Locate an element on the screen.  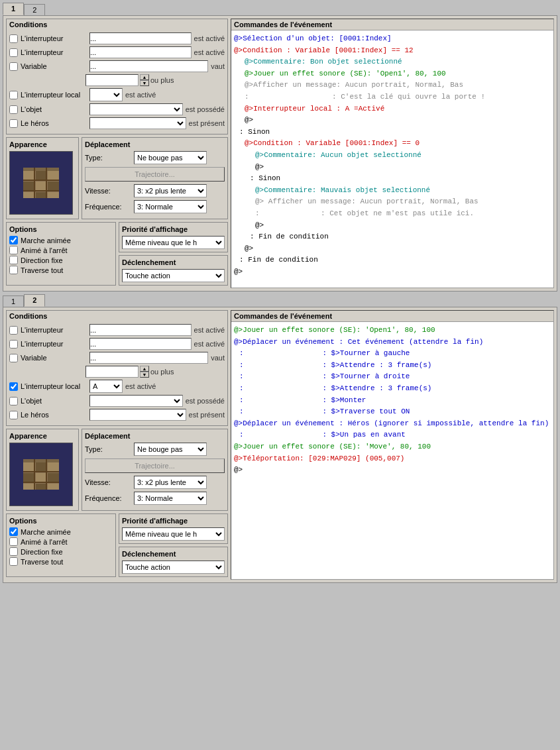
spinner-up-2: ▲ is located at coordinates (144, 368).